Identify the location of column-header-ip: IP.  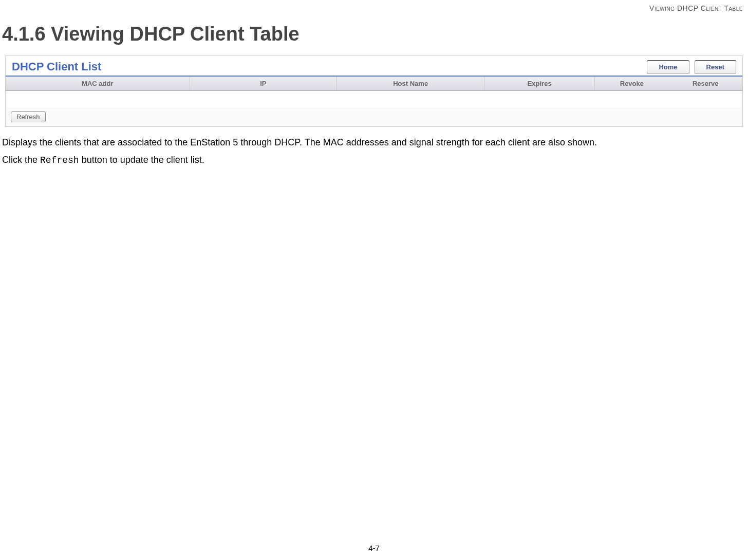
(264, 83).